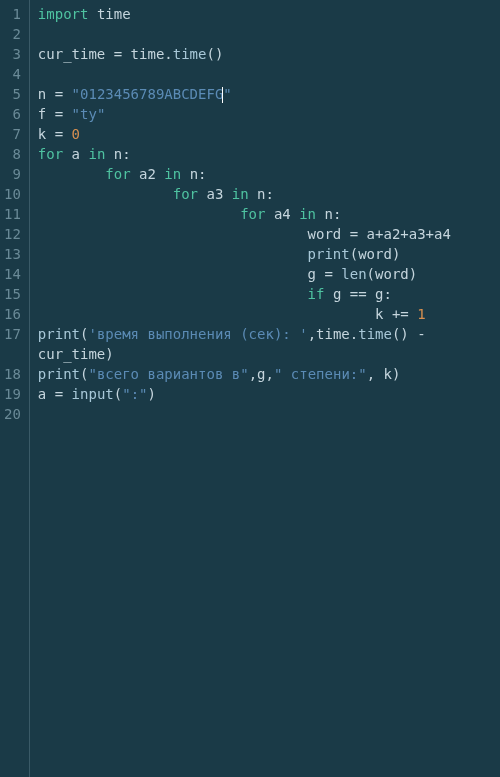  I want to click on code-line: print(word), so click(269, 254).